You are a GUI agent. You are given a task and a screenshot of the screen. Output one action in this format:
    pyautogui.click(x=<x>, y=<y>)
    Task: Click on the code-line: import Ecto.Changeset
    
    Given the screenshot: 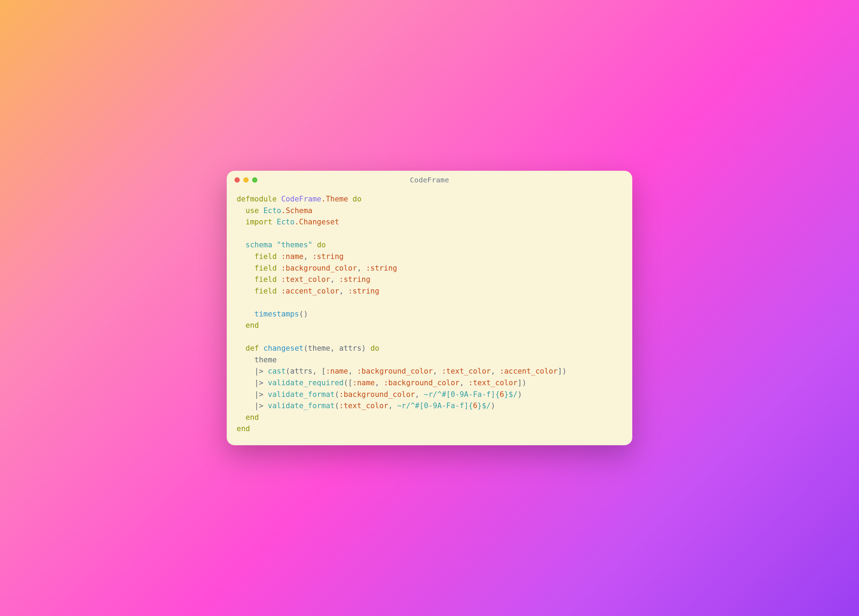 What is the action you would take?
    pyautogui.click(x=288, y=222)
    